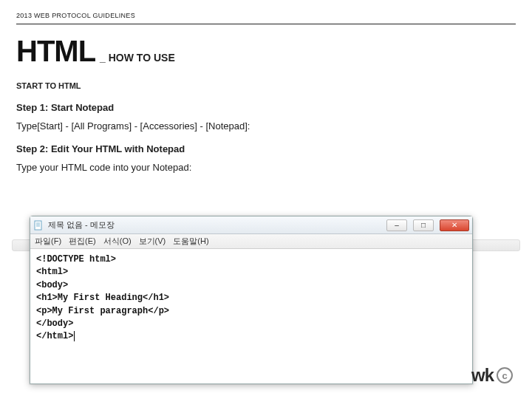 This screenshot has height=399, width=532. What do you see at coordinates (266, 108) in the screenshot?
I see `step1-title: Step 1: Start Notepad` at bounding box center [266, 108].